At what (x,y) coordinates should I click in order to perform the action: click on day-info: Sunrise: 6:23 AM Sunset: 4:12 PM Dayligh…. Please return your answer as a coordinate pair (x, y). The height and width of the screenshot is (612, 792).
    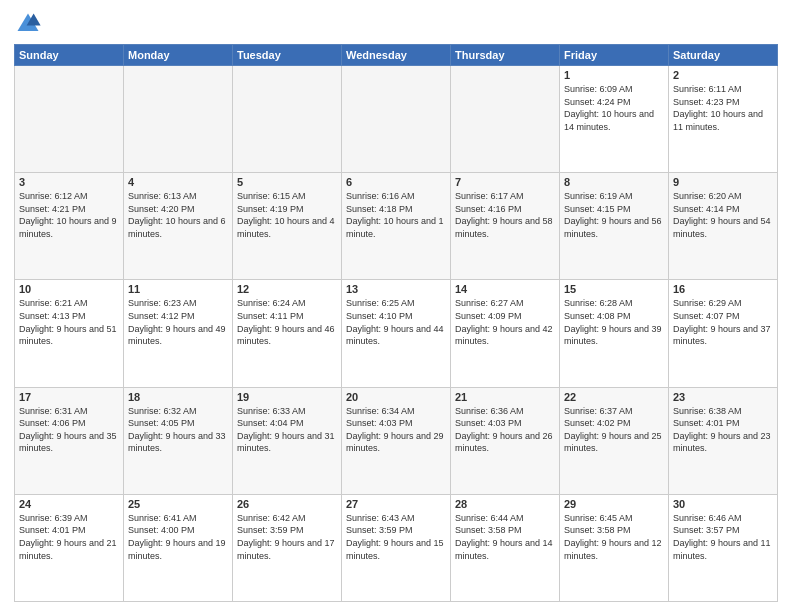
    Looking at the image, I should click on (178, 322).